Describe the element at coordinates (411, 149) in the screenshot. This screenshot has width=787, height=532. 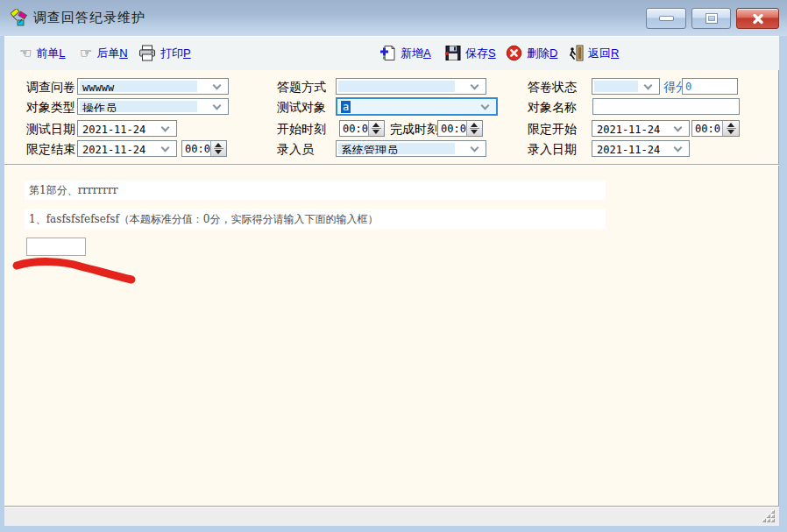
I see `entry-user-combo: 系统管理员` at that location.